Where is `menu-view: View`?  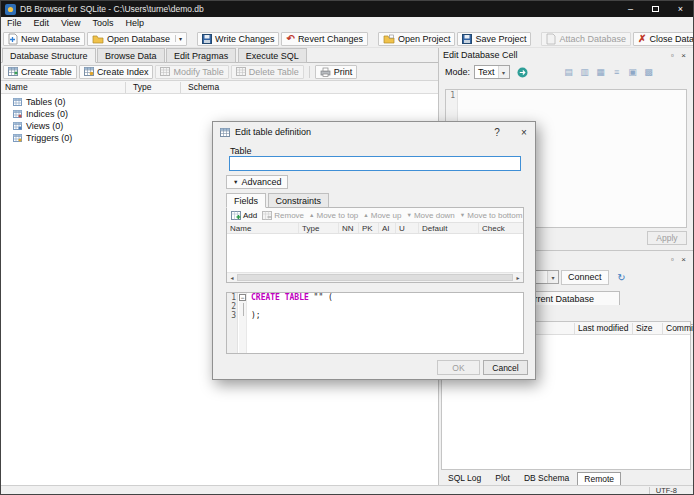 menu-view: View is located at coordinates (70, 24).